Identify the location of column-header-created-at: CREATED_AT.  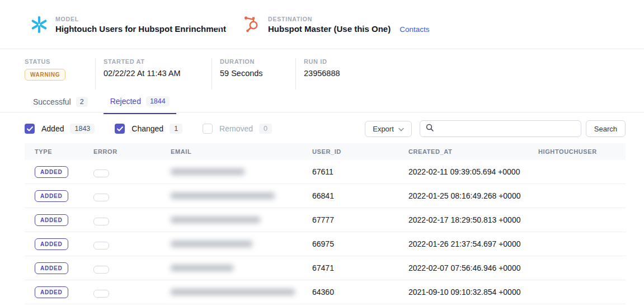
(463, 152).